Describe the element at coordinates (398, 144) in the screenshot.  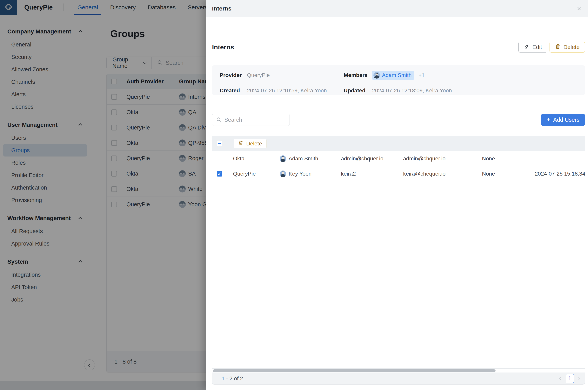
I see `bulk-action-bar: Delete` at that location.